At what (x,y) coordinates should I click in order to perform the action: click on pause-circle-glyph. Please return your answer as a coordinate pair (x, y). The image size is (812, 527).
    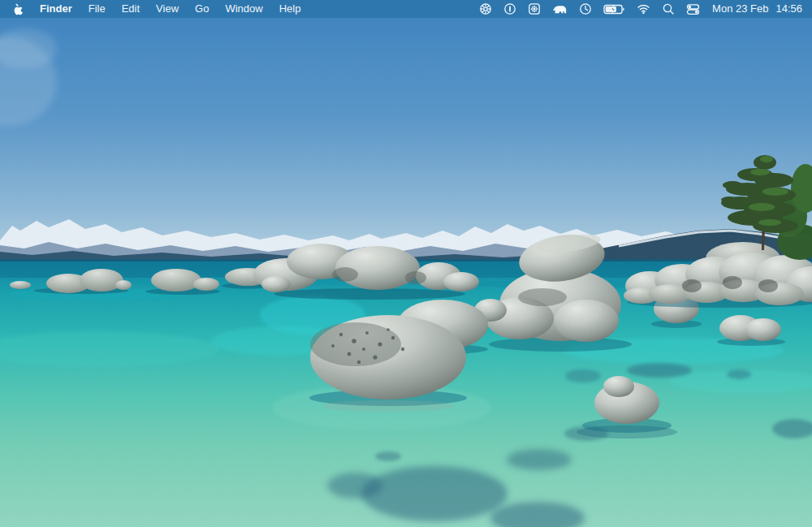
    Looking at the image, I should click on (510, 9).